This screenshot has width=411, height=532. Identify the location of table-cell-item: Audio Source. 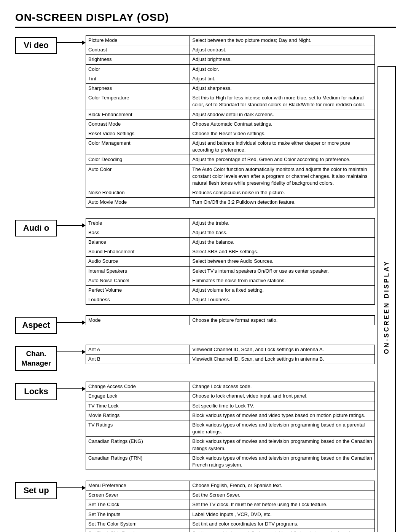
(138, 261).